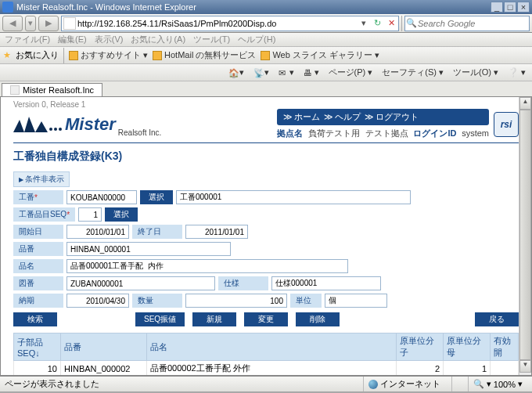  I want to click on menu-tools: ツール(T), so click(211, 39).